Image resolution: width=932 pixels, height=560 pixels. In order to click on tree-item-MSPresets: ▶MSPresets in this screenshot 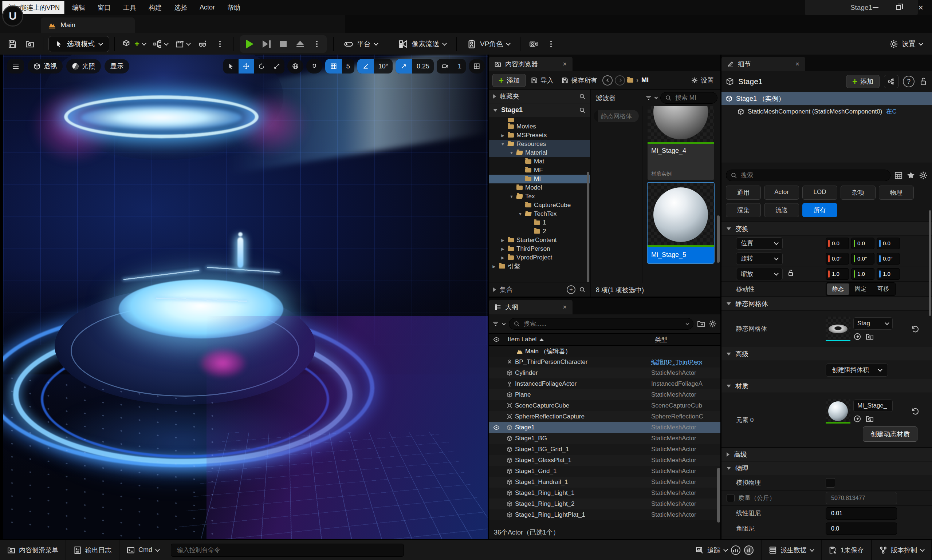, I will do `click(539, 135)`.